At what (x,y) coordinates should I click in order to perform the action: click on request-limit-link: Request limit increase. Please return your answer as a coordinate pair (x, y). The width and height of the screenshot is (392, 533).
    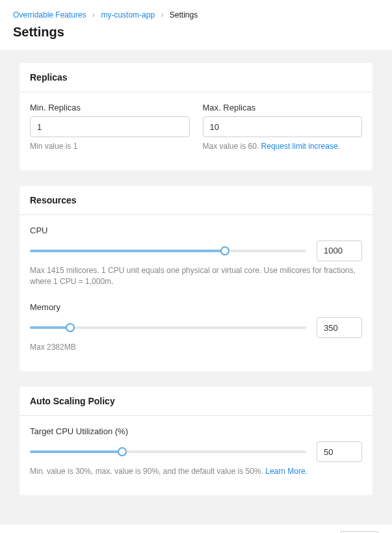
    Looking at the image, I should click on (300, 146).